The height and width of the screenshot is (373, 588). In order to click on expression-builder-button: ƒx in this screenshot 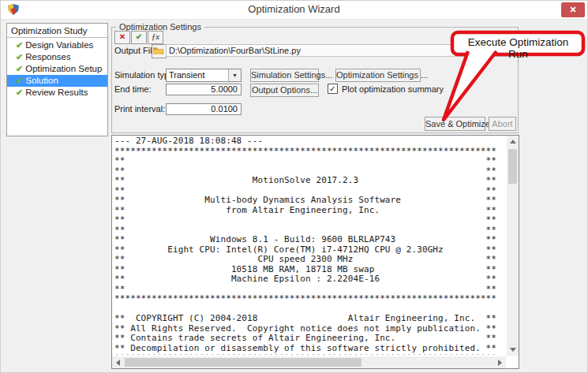, I will do `click(155, 38)`.